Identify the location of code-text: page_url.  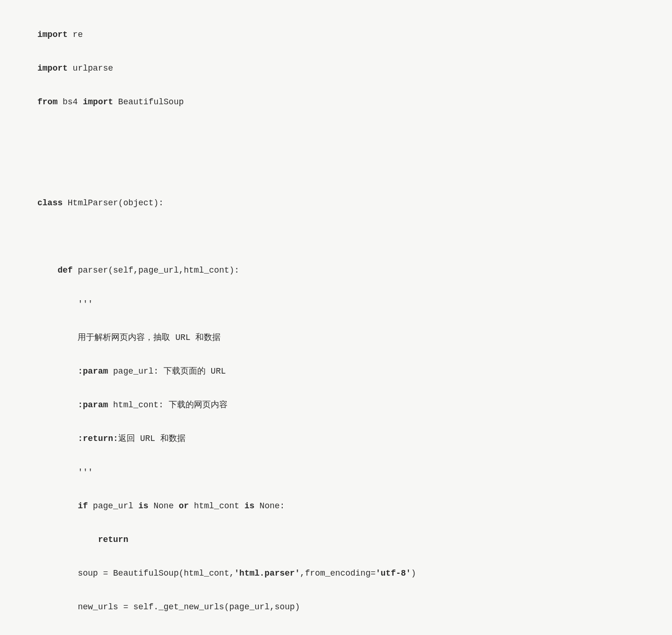
(113, 506).